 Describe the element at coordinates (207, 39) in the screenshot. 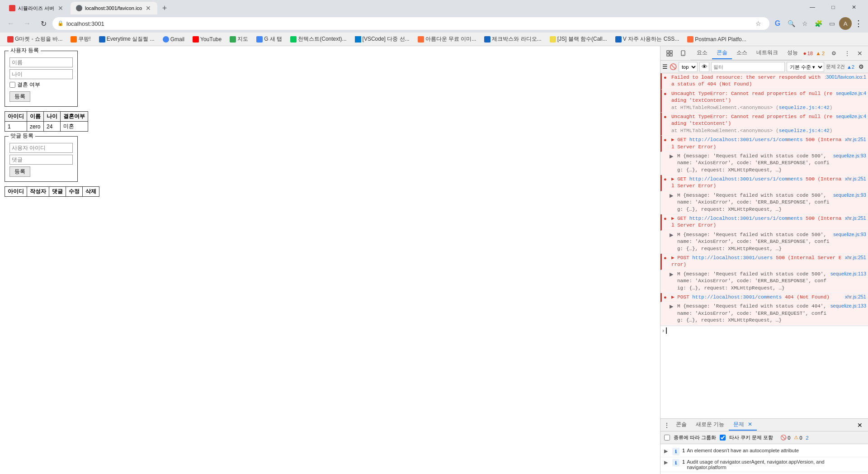

I see `bookmark-item-youtube: YouTube` at that location.